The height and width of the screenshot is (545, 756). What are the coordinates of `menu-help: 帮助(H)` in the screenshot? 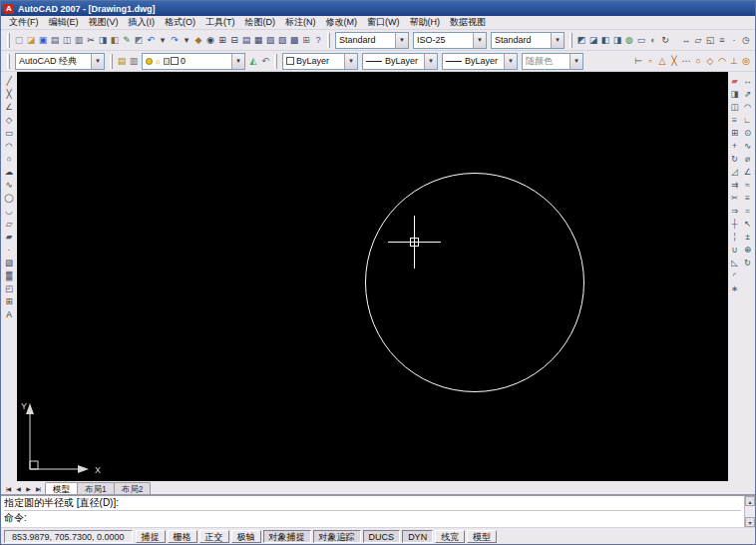 It's located at (425, 22).